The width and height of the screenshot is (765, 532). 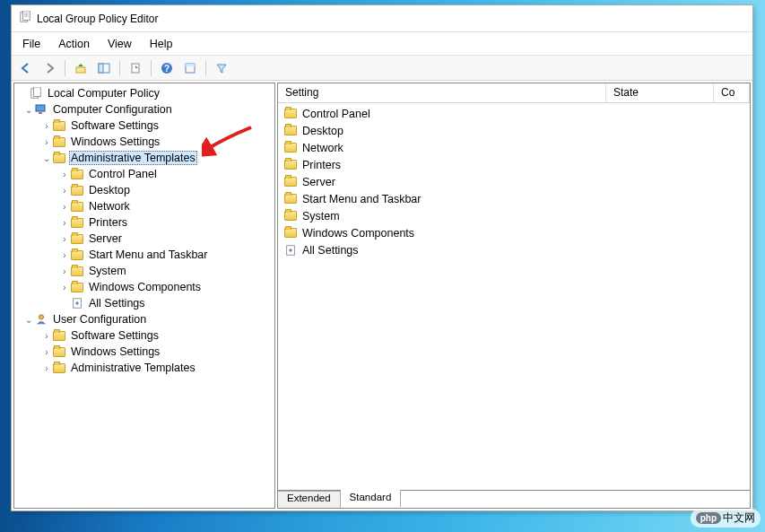 I want to click on policy-icon, so click(x=36, y=93).